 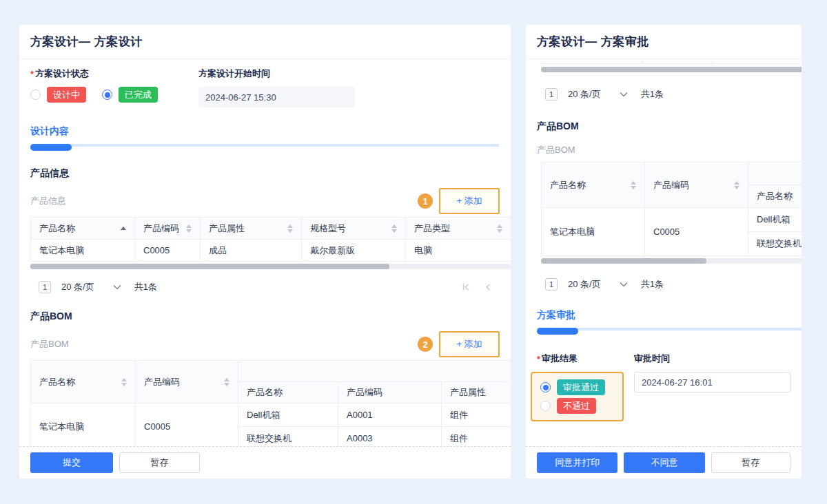 What do you see at coordinates (488, 287) in the screenshot?
I see `prev-page-icon` at bounding box center [488, 287].